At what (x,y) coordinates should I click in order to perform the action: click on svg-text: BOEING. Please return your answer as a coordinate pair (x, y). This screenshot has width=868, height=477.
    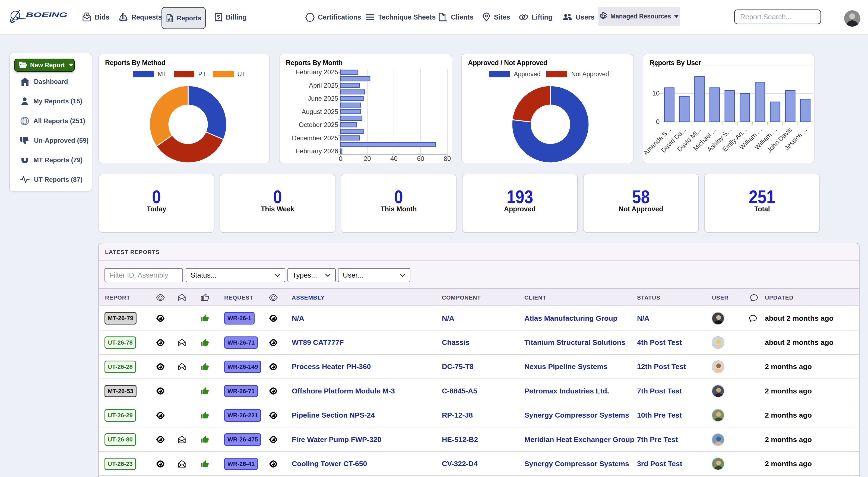
    Looking at the image, I should click on (46, 15).